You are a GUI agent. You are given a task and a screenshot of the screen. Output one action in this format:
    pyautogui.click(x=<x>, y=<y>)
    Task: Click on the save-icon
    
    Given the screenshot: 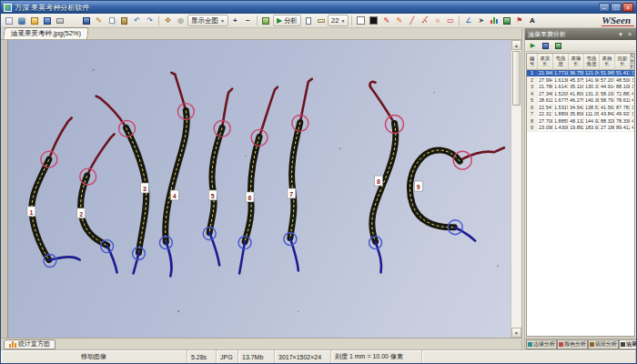 What is the action you would take?
    pyautogui.click(x=86, y=20)
    